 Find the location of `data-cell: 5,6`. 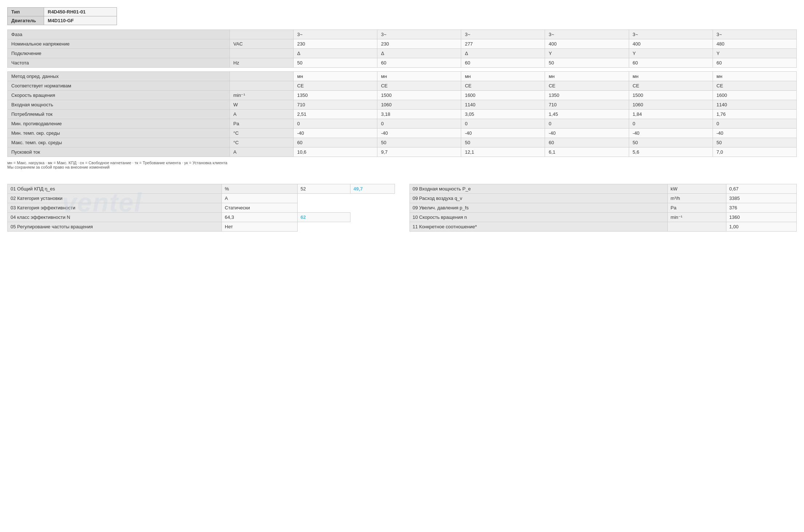

data-cell: 5,6 is located at coordinates (671, 152).